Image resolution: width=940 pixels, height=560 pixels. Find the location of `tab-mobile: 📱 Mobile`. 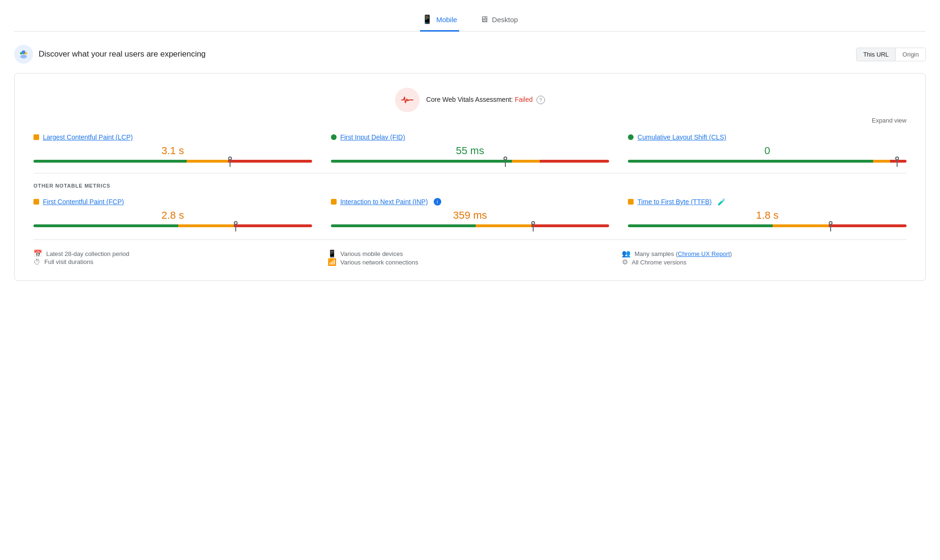

tab-mobile: 📱 Mobile is located at coordinates (439, 21).